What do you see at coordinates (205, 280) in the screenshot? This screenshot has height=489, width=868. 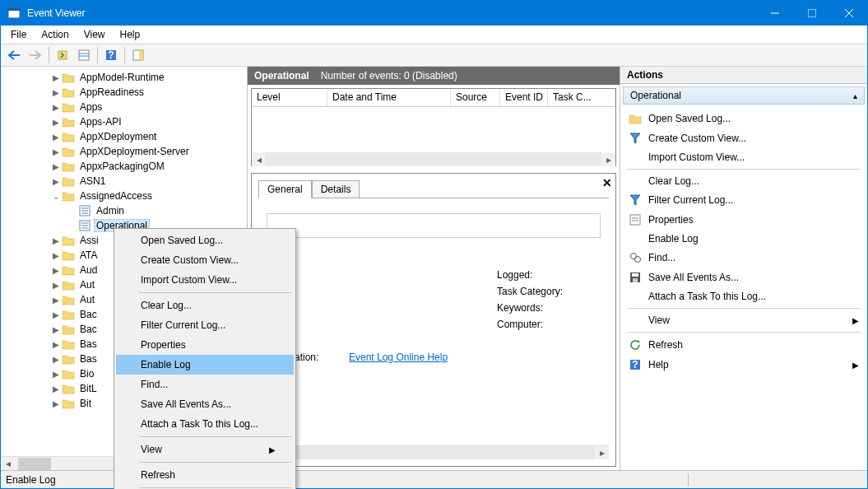 I see `cm-import-custom-view: Import Custom View...` at bounding box center [205, 280].